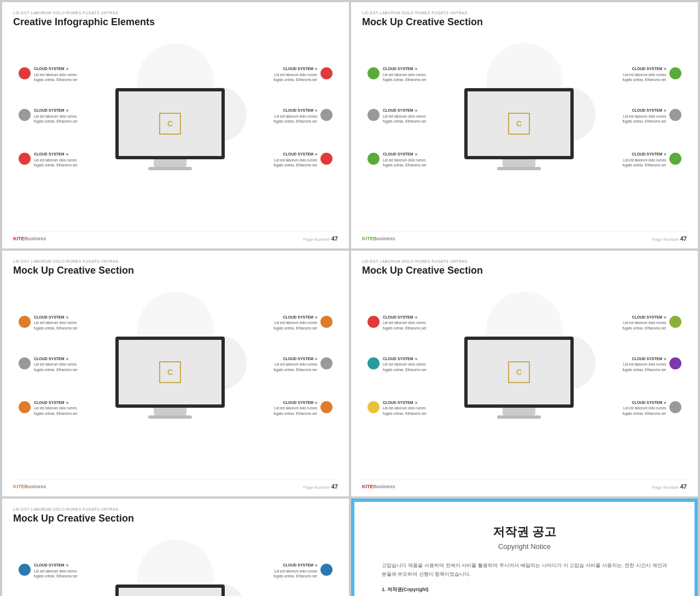  Describe the element at coordinates (176, 509) in the screenshot. I see `slide-5-subtitle: LID EST LABORUM DOLO RUMES FUGATS UNTRAS…` at that location.